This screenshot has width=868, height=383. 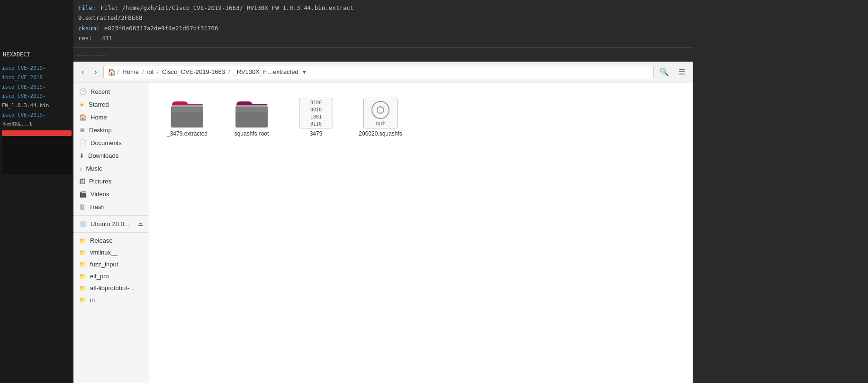 I want to click on drive-icon: 💿, so click(x=83, y=224).